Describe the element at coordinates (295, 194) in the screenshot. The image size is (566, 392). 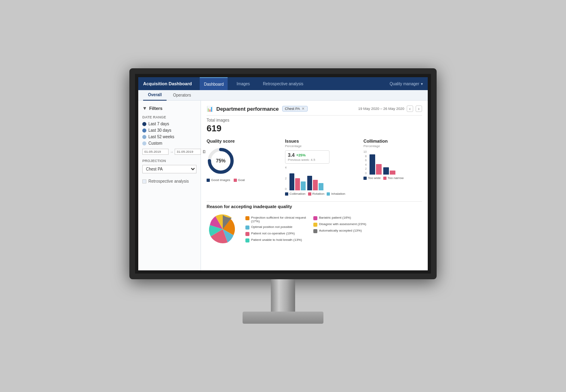
I see `legend-collimation: Collimation` at that location.